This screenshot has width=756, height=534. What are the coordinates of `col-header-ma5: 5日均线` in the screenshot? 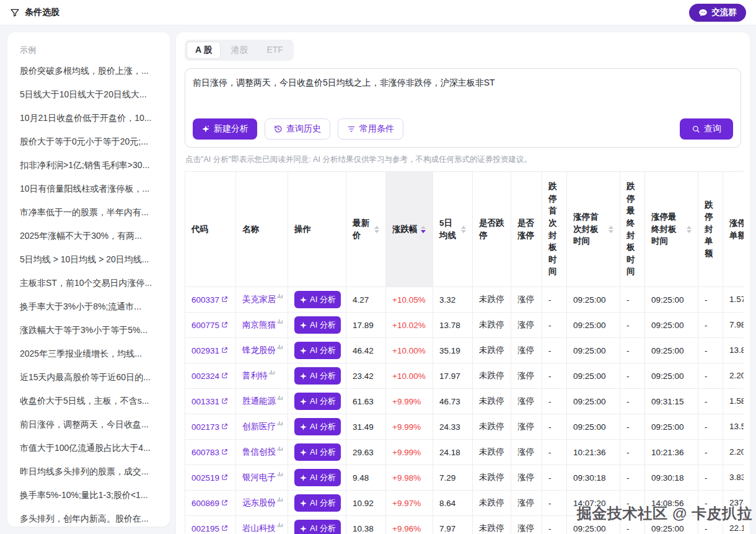 It's located at (453, 229).